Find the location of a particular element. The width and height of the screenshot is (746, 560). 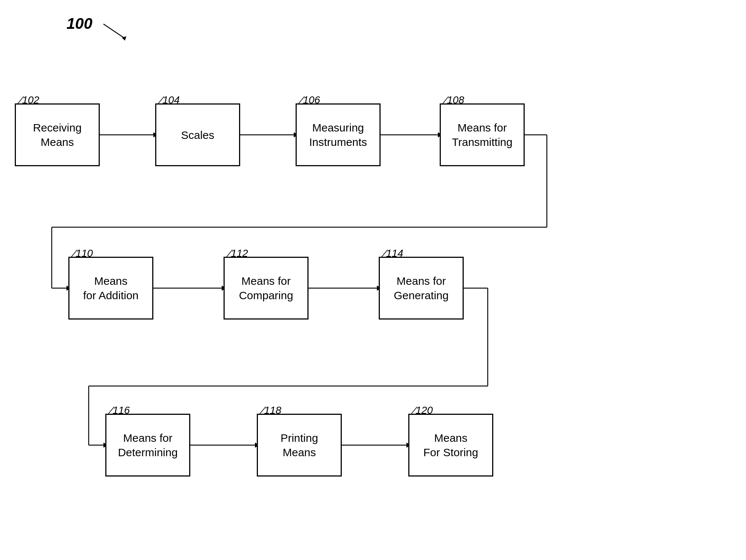

ref-118: ∕118 is located at coordinates (272, 410).